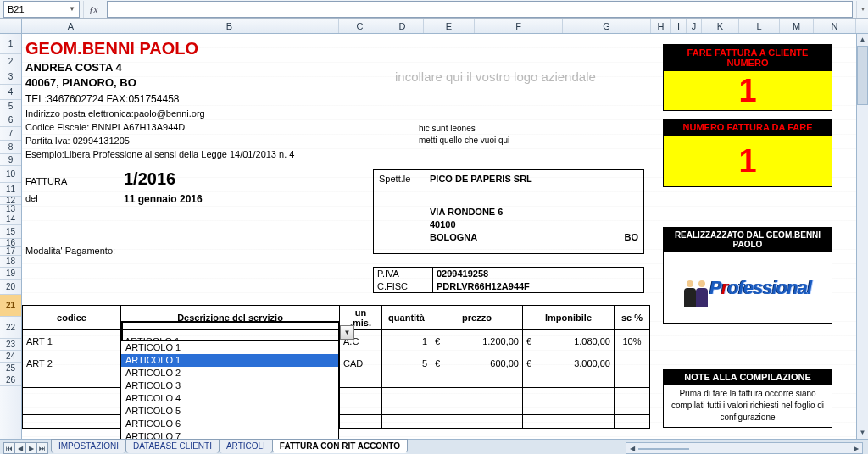 This screenshot has width=868, height=454. I want to click on sheet-tab: DATABASE CLIENTI, so click(173, 446).